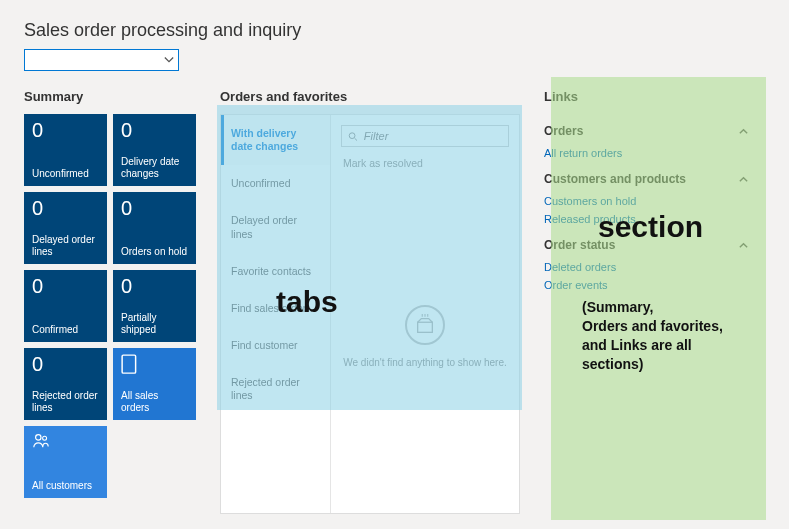 The image size is (789, 529). I want to click on search-icon, so click(353, 136).